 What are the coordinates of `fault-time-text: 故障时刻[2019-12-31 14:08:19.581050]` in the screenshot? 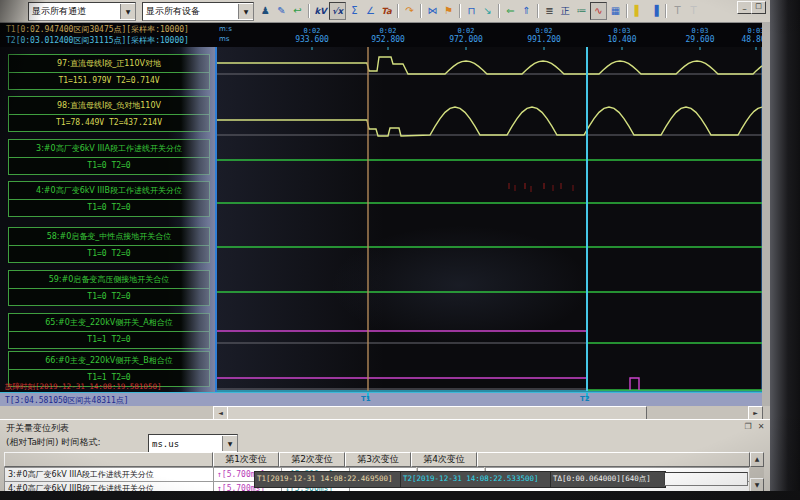 It's located at (83, 387).